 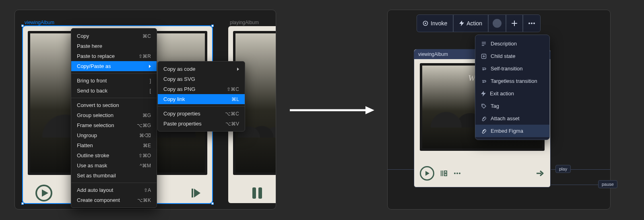 What do you see at coordinates (507, 131) in the screenshot?
I see `menu-item-label: Embed Figma` at bounding box center [507, 131].